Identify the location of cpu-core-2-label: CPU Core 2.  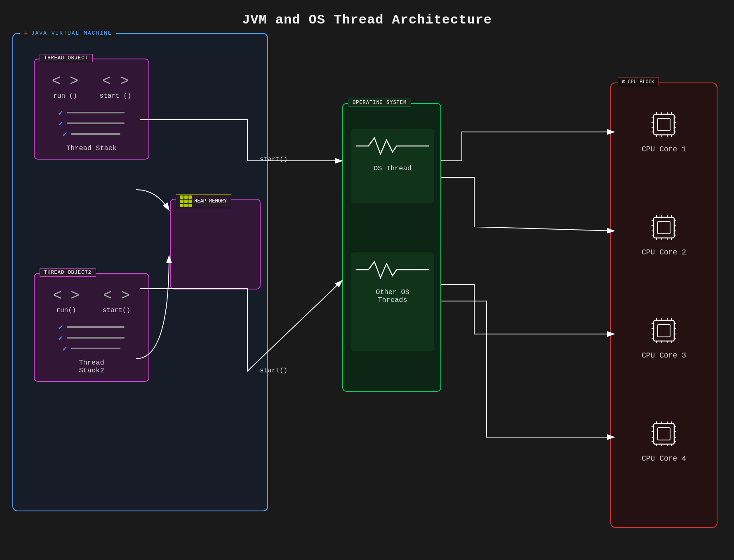
(664, 252).